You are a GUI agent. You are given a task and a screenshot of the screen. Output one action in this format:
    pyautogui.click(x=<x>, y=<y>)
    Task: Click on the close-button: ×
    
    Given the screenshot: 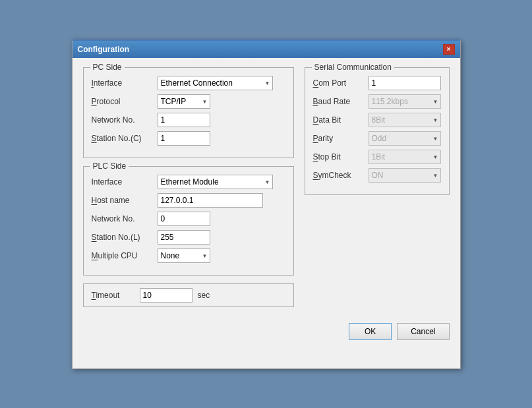 What is the action you would take?
    pyautogui.click(x=449, y=49)
    